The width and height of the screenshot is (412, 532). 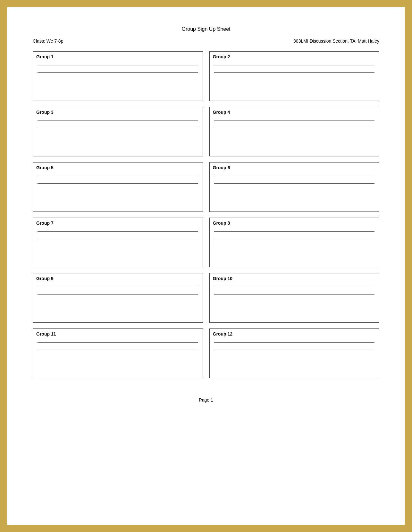 What do you see at coordinates (294, 242) in the screenshot?
I see `group-box-8: Group 8` at bounding box center [294, 242].